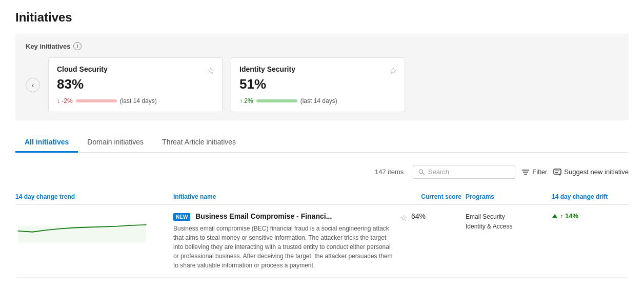  I want to click on col-name: Initiative name, so click(285, 197).